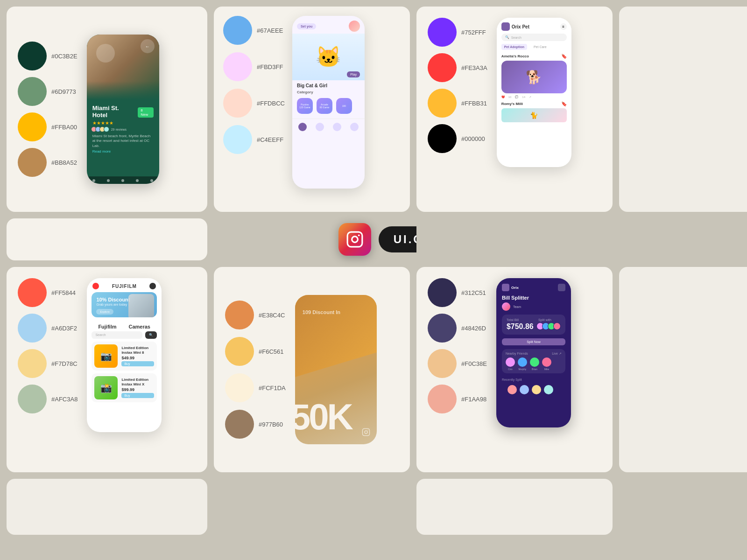 The height and width of the screenshot is (560, 747). What do you see at coordinates (138, 364) in the screenshot?
I see `fuji-buy-button-1: Buy` at bounding box center [138, 364].